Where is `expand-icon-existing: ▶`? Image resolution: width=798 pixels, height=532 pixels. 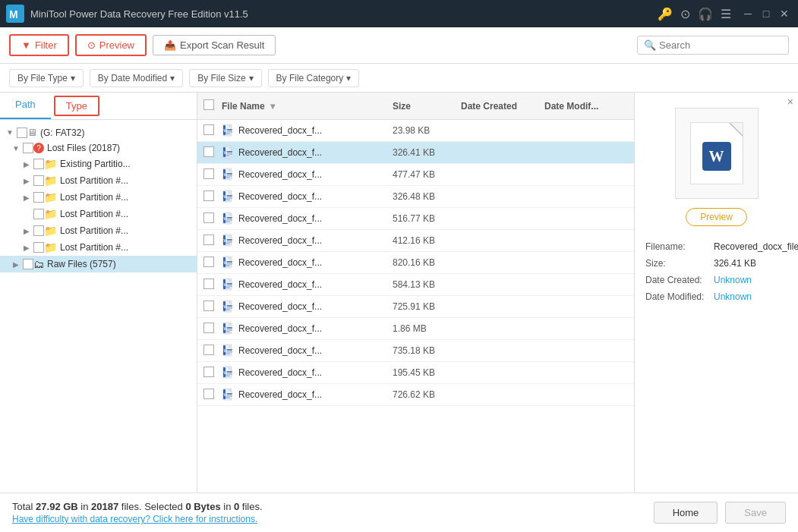
expand-icon-existing: ▶ is located at coordinates (27, 164).